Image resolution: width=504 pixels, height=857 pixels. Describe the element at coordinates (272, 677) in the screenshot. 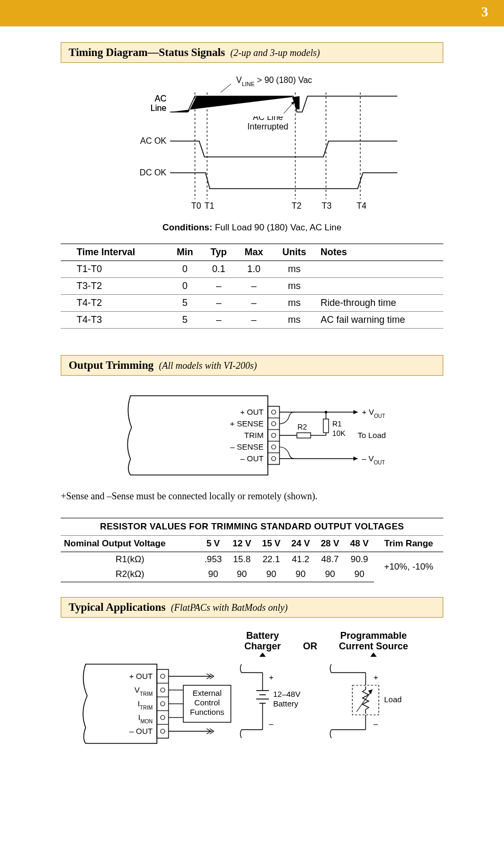

I see `plus-batt: +` at that location.